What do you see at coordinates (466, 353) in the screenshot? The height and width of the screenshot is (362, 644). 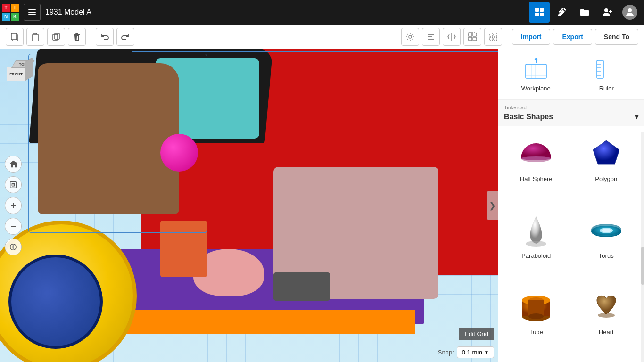 I see `snap-bar: Snap: 0.1 mm ▼` at bounding box center [466, 353].